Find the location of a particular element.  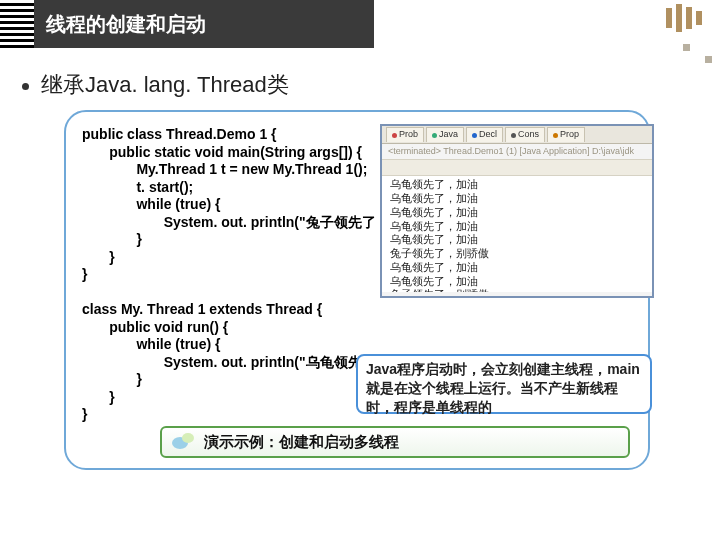

tab-label: Prob is located at coordinates (408, 134).